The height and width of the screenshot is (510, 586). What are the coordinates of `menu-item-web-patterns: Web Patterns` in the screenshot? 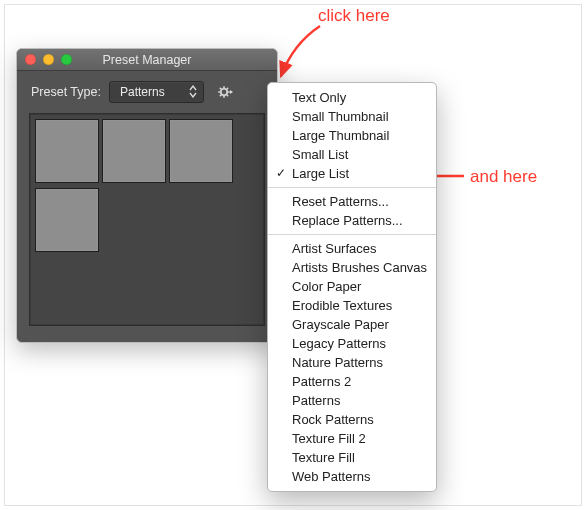 It's located at (352, 476).